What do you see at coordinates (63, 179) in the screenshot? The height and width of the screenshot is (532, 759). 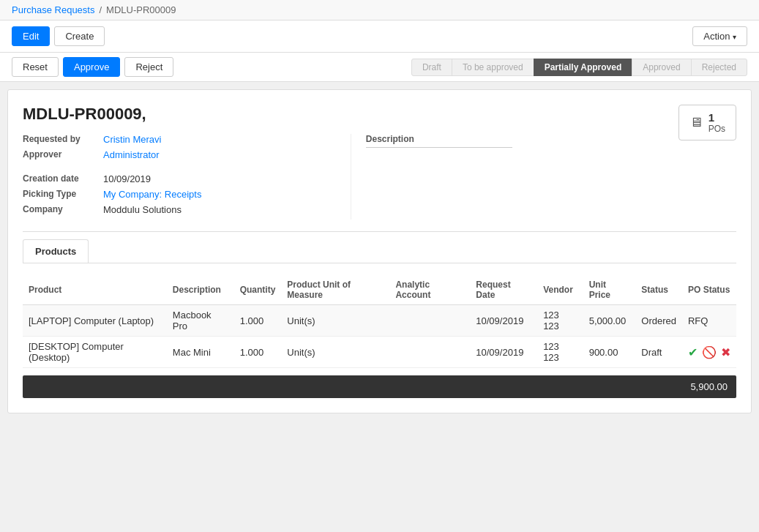 I see `creation-date-label: Creation date` at bounding box center [63, 179].